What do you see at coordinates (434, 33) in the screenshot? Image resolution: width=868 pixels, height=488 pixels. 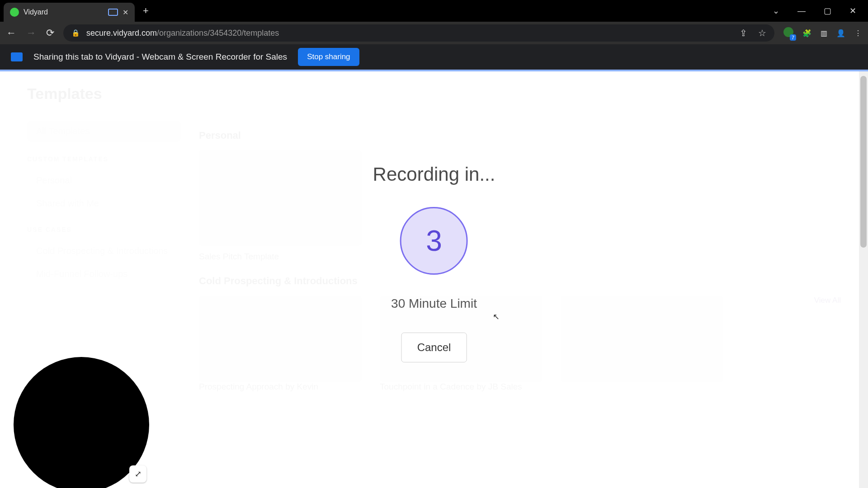 I see `browser-toolbar: ← → ⟳ 🔒 secure.vidyard.com/organizations…` at bounding box center [434, 33].